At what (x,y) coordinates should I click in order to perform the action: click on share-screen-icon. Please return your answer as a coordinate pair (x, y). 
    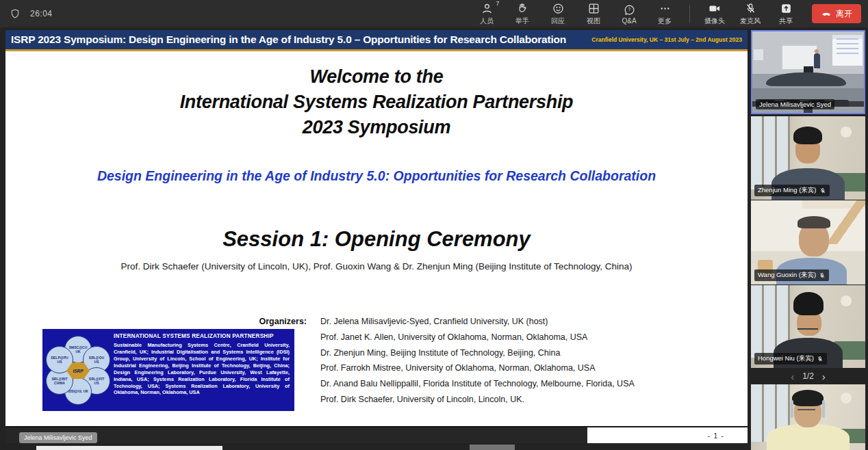
    Looking at the image, I should click on (786, 9).